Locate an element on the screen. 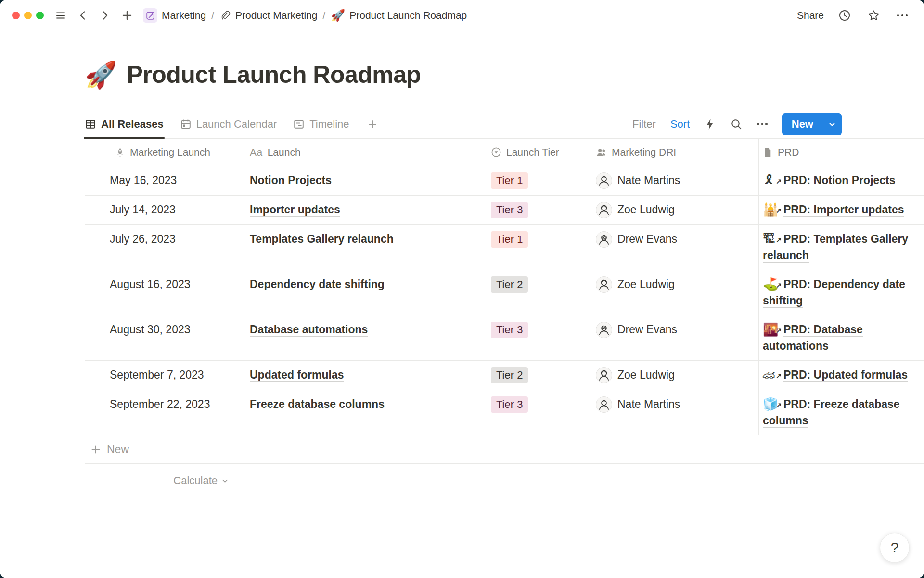 The image size is (924, 578). launch-page-link: Notion Projects is located at coordinates (291, 181).